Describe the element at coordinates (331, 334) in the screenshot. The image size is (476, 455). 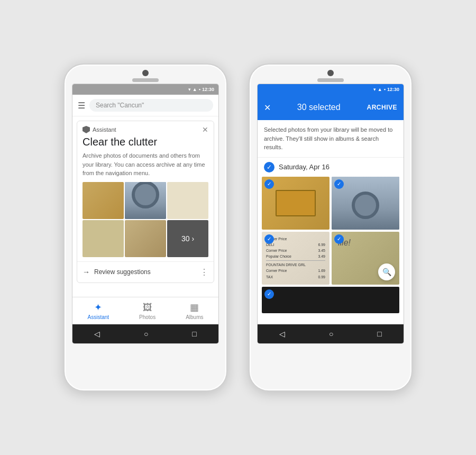
I see `home-button-right: ○` at that location.